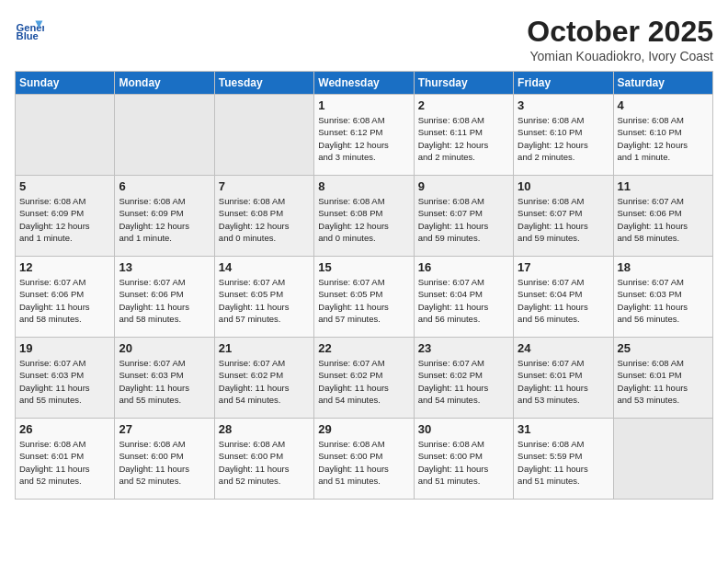 This screenshot has height=563, width=728. What do you see at coordinates (563, 135) in the screenshot?
I see `calendar-day-cell: 3Sunrise: 6:08 AM Sunset: 6:10 PM Daylig…` at bounding box center [563, 135].